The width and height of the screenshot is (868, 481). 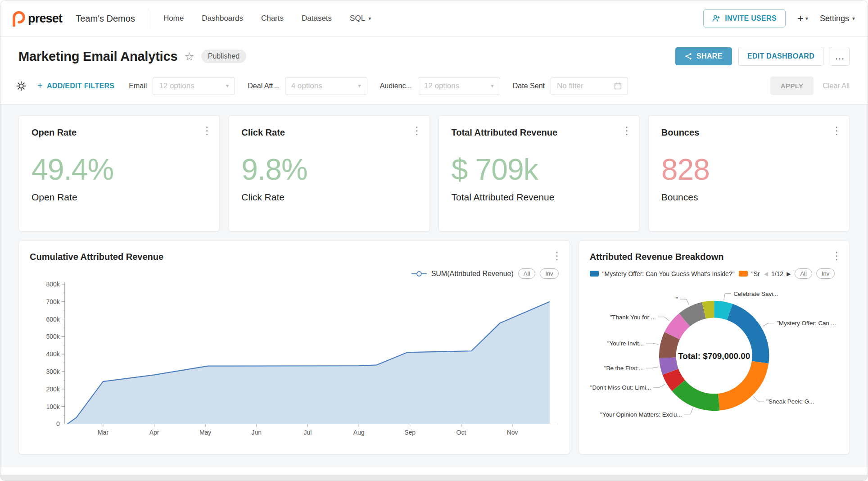 What do you see at coordinates (222, 18) in the screenshot?
I see `nav-link-dashboards: Dashboards` at bounding box center [222, 18].